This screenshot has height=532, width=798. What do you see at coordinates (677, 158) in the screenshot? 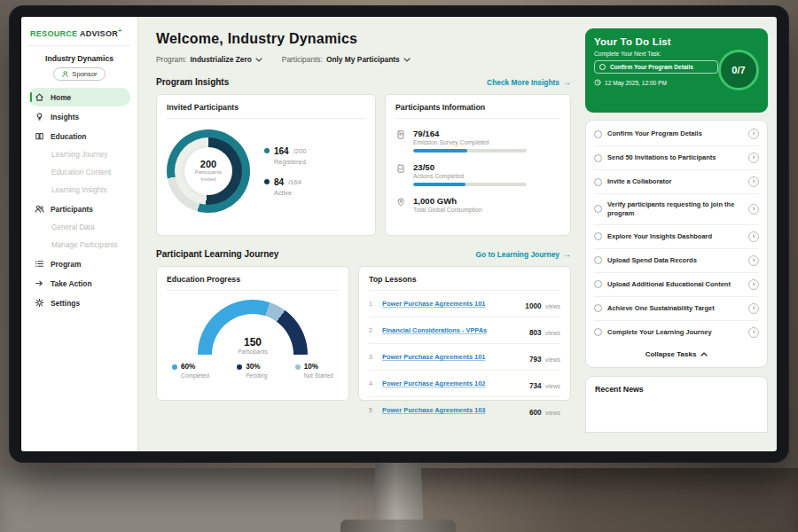
I see `task-row: Send 50 Invitations to Participants` at bounding box center [677, 158].